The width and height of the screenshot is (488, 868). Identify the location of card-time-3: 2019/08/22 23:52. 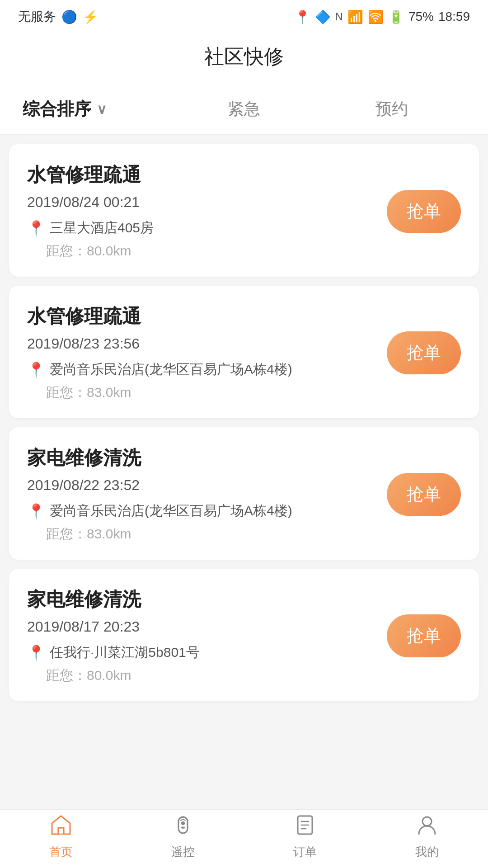
(200, 486).